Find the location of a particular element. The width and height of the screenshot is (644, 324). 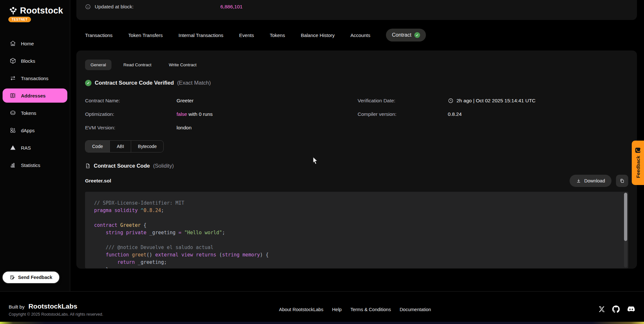

link-documentation: Documentation is located at coordinates (415, 310).